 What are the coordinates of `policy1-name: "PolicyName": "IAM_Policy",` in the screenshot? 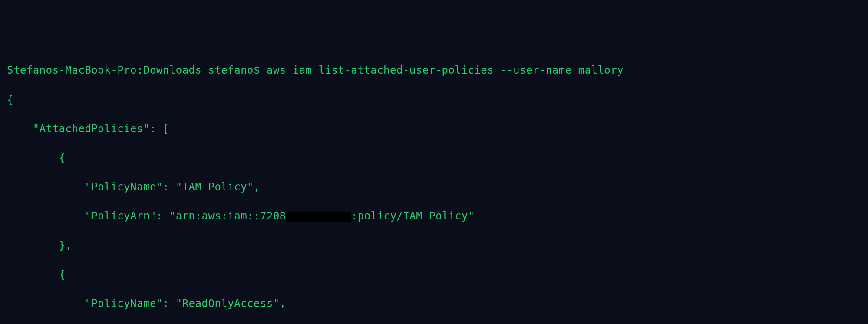 It's located at (434, 187).